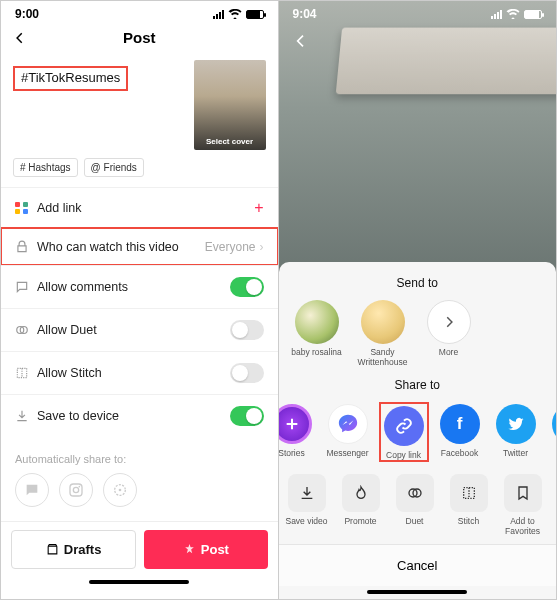 This screenshot has height=600, width=557. Describe the element at coordinates (140, 38) in the screenshot. I see `page-title: Post` at that location.